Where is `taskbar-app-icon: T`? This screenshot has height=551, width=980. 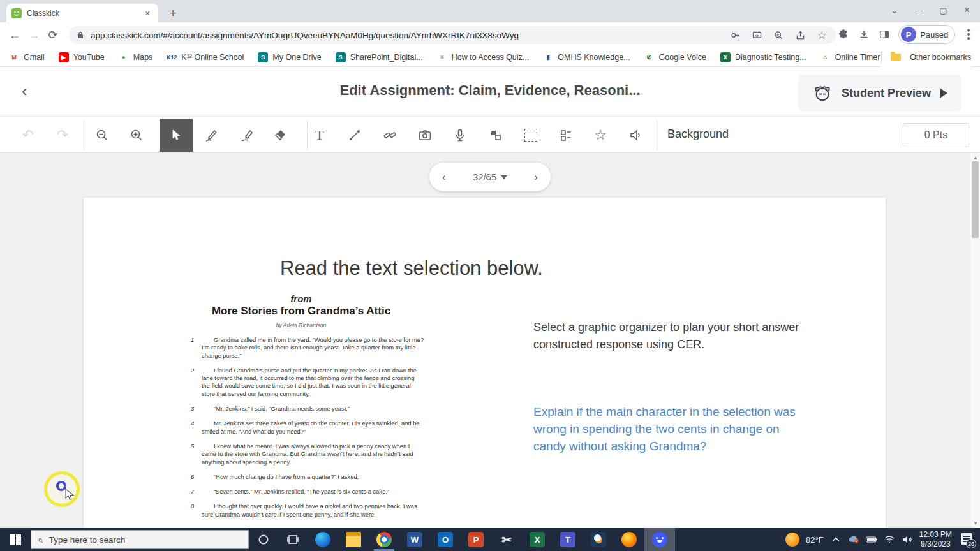 taskbar-app-icon: T is located at coordinates (568, 540).